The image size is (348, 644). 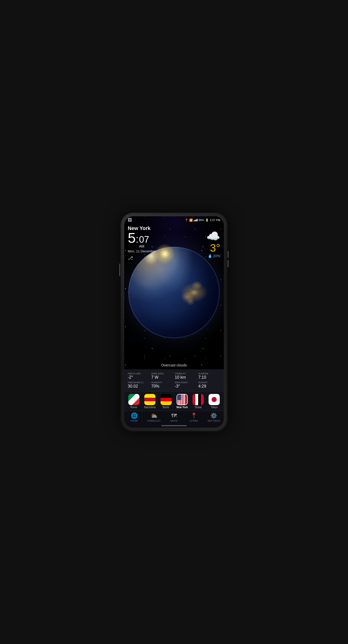 I want to click on nav-home: 🌐 HOME, so click(x=134, y=417).